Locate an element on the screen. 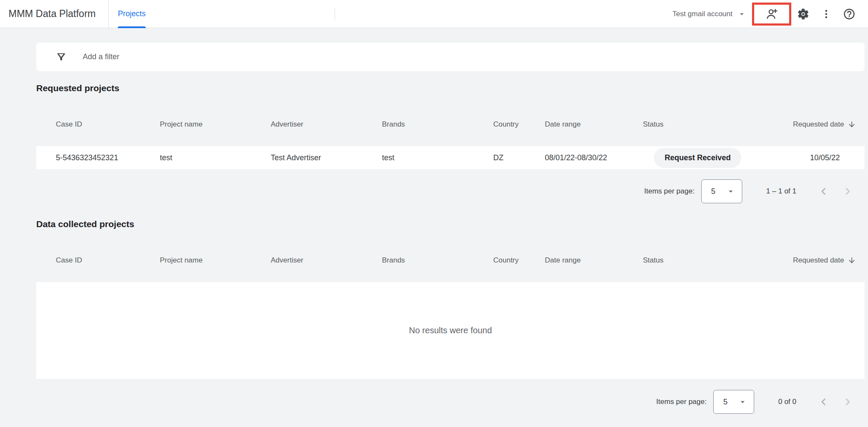 The width and height of the screenshot is (868, 427). cell-date-range: 08/01/22-08/30/22 is located at coordinates (594, 158).